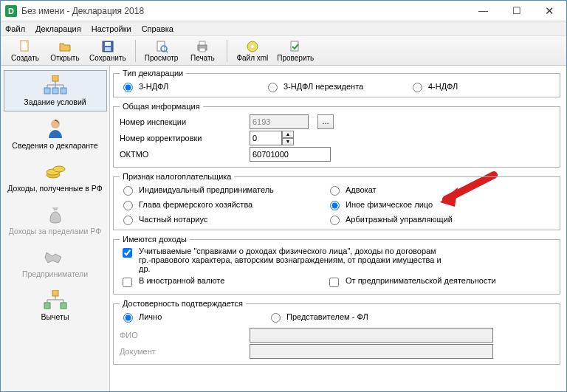 Image resolution: width=567 pixels, height=392 pixels. What do you see at coordinates (158, 29) in the screenshot?
I see `menu-help: Справка` at bounding box center [158, 29].